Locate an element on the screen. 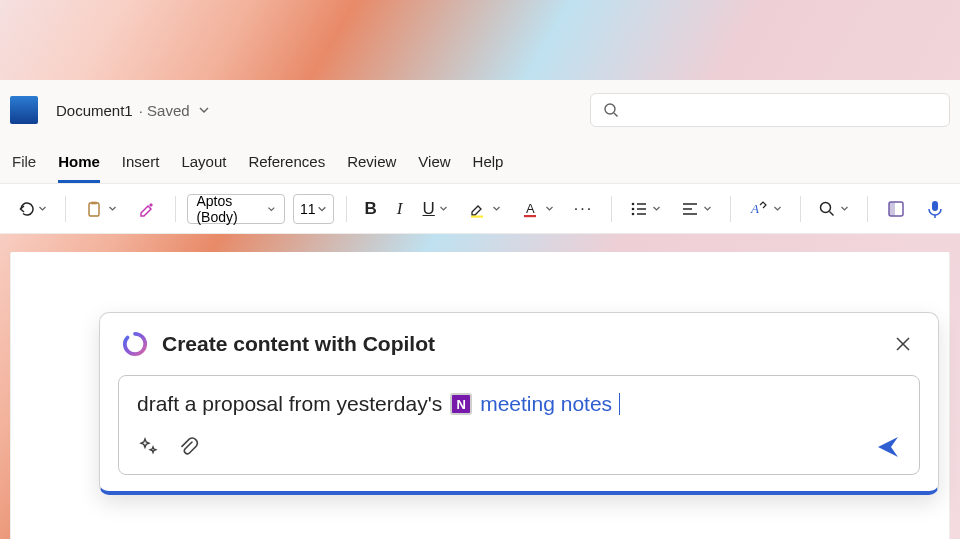 This screenshot has height=539, width=960. underline-label: U is located at coordinates (429, 209).